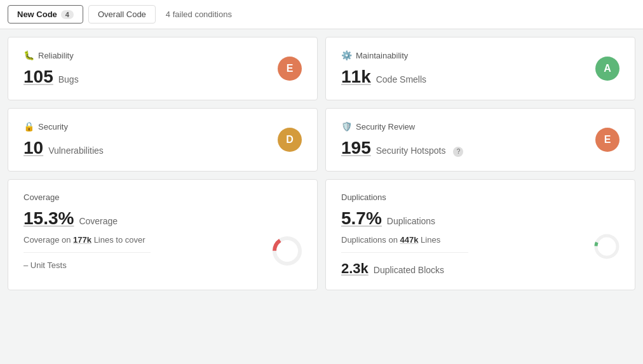 This screenshot has width=643, height=364. I want to click on coverage-value: 15.3%, so click(48, 219).